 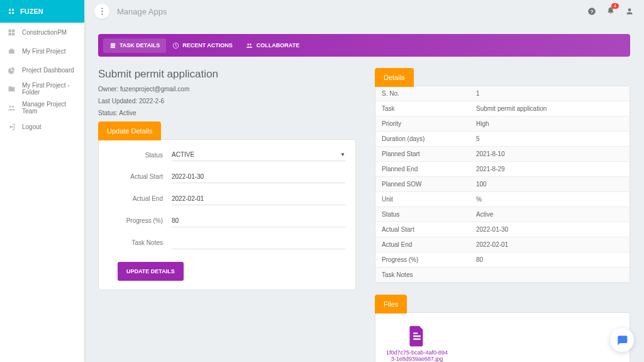 I want to click on details-tab: Details, so click(x=394, y=77).